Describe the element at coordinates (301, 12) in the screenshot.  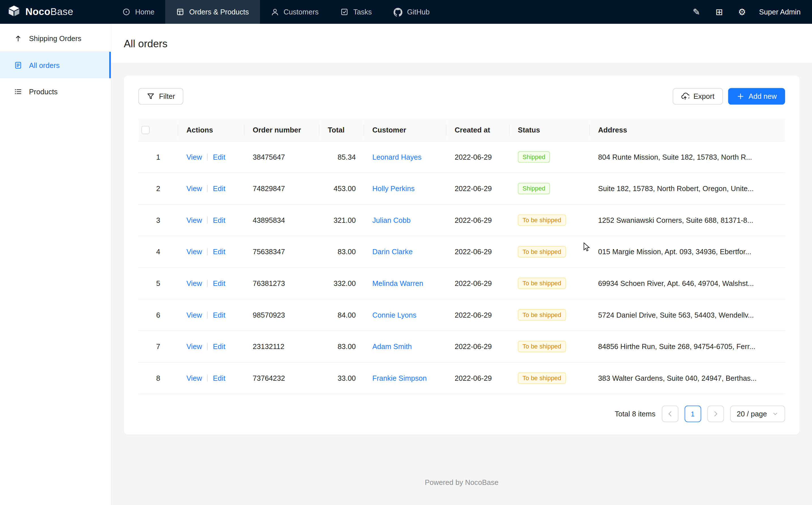
I see `nav-item-label: Customers` at that location.